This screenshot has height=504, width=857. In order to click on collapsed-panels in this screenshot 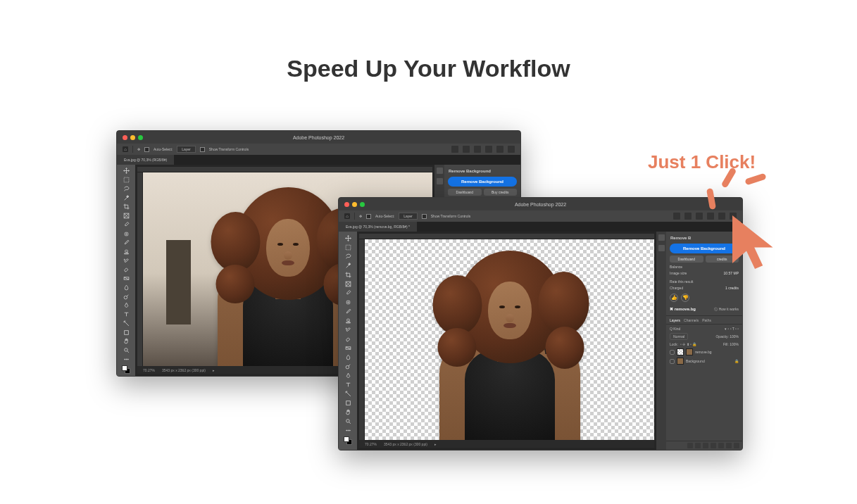, I will do `click(661, 341)`.